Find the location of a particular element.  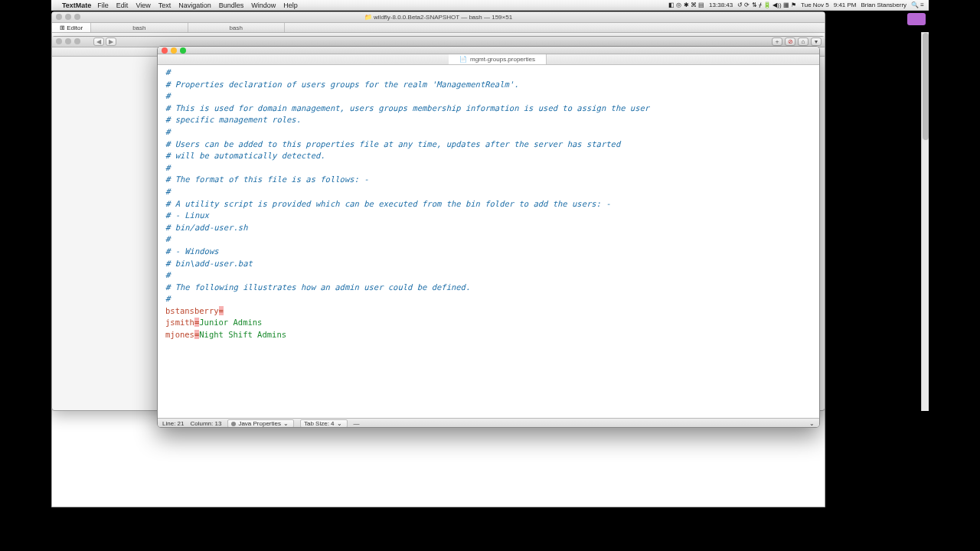

home-icon: ⌂ is located at coordinates (803, 41).